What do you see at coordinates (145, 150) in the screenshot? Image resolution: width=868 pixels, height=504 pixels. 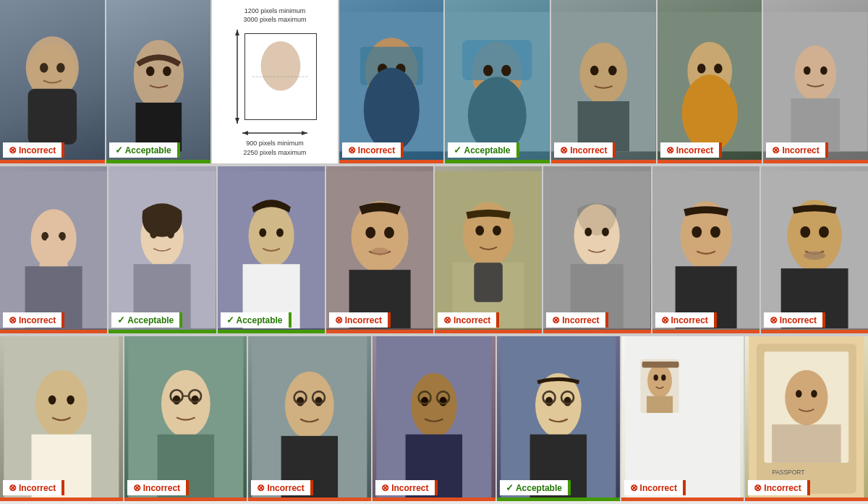 I see `label-r1c2: ✓ Acceptable` at bounding box center [145, 150].